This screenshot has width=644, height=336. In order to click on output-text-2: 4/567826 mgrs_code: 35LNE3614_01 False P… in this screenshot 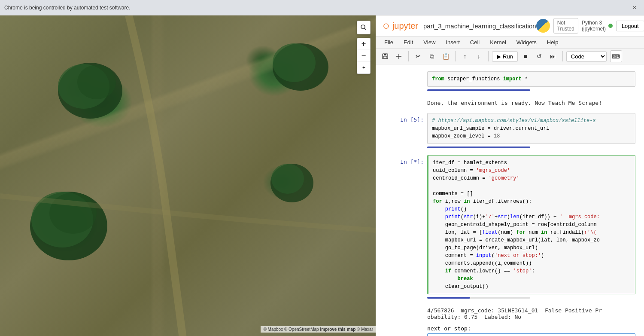, I will do `click(510, 314)`.